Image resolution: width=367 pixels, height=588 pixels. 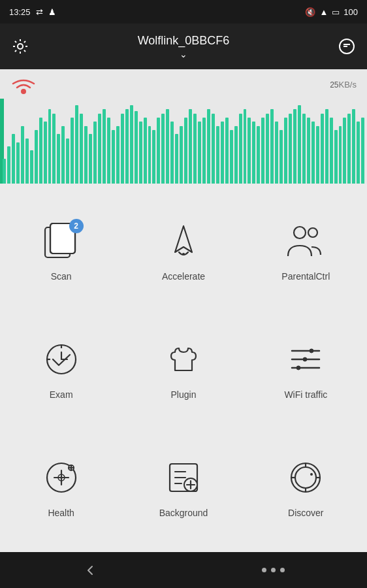 I want to click on header: Wolflink_0BBCF6 ⌄, so click(x=184, y=46).